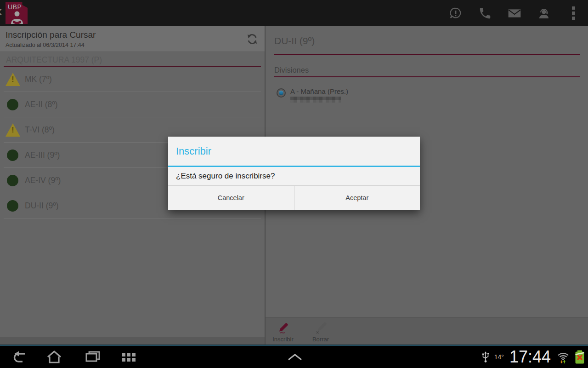 The image size is (588, 368). What do you see at coordinates (54, 60) in the screenshot?
I see `program-section-label: ARQUITECTURA 1997 (P)` at bounding box center [54, 60].